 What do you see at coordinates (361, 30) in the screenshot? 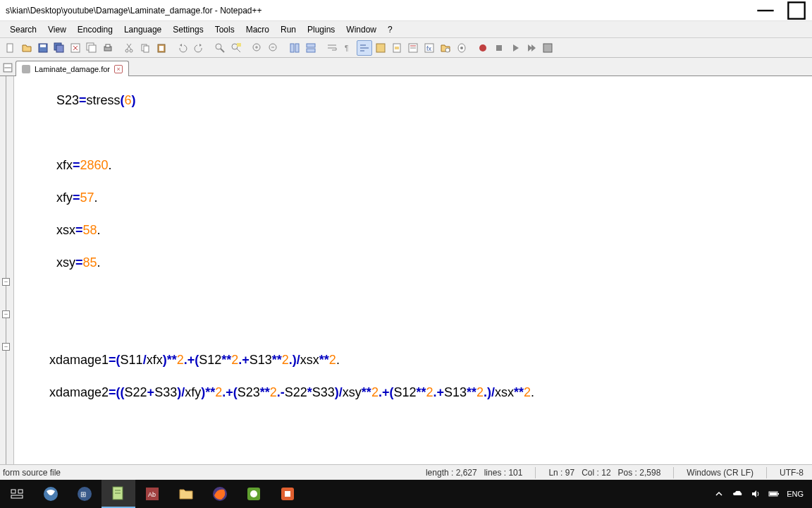
I see `menu-window: Window` at bounding box center [361, 30].